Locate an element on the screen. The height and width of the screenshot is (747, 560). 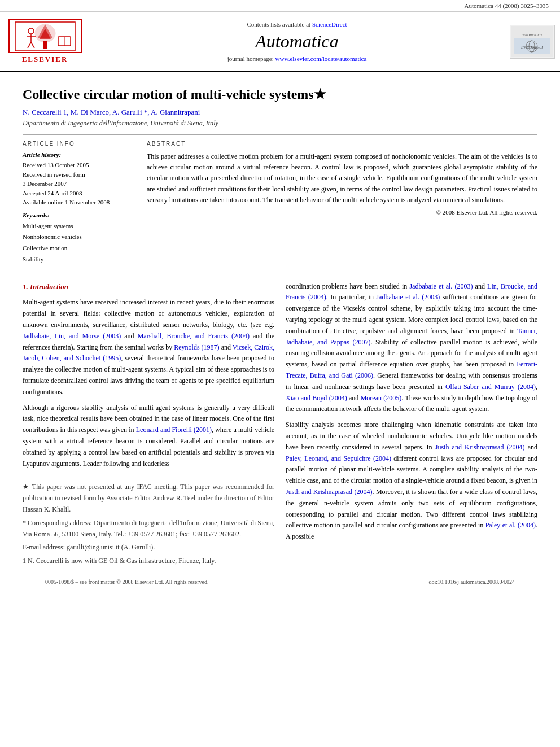
automatica-logo-right: automatica IFAC Journal is located at coordinates (532, 42).